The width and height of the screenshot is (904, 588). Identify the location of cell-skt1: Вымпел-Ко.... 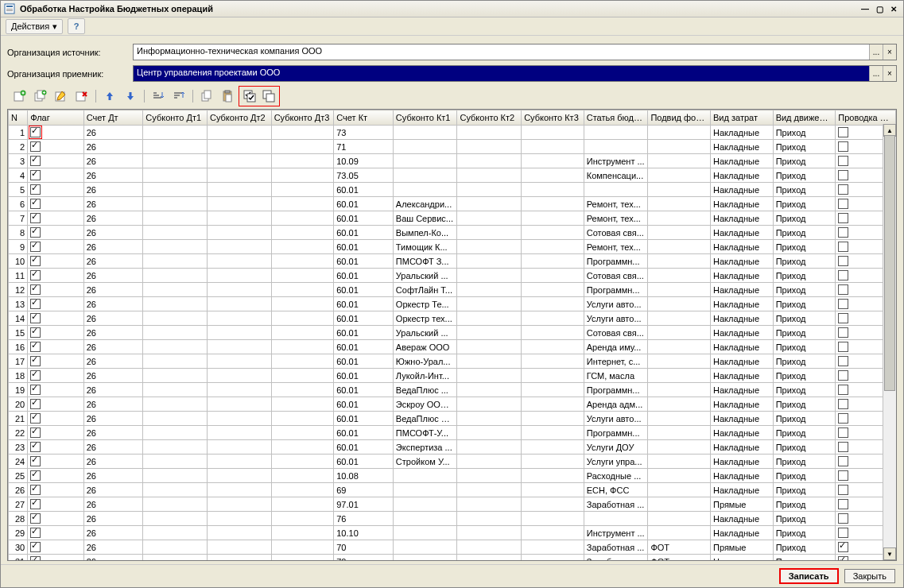
(425, 233).